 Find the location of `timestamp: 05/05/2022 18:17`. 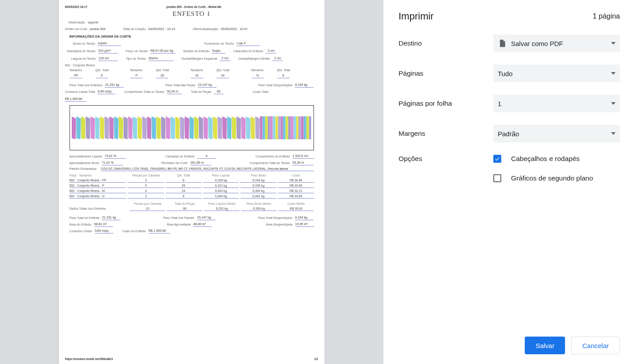

timestamp: 05/05/2022 18:17 is located at coordinates (76, 7).